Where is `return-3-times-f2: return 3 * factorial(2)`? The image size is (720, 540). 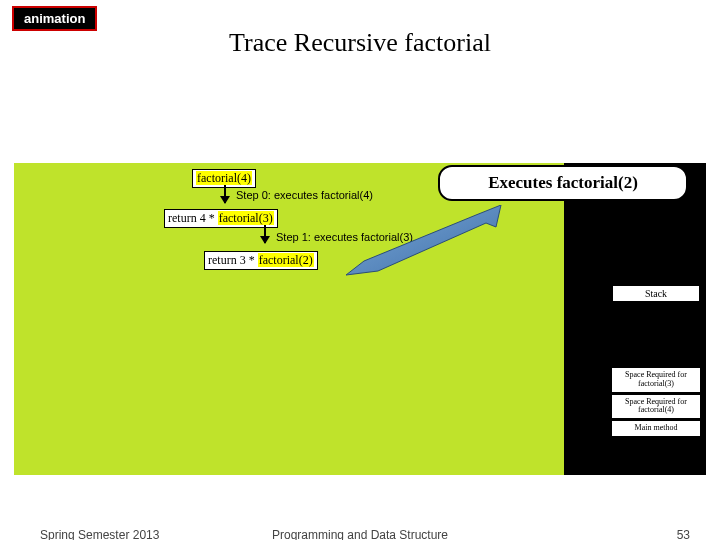 return-3-times-f2: return 3 * factorial(2) is located at coordinates (261, 260).